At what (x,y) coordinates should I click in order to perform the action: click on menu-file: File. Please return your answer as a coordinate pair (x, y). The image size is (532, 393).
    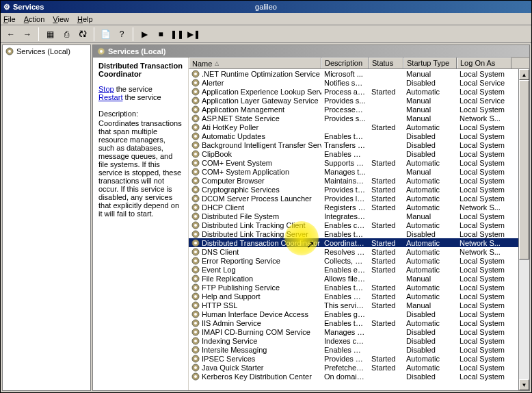
    Looking at the image, I should click on (10, 19).